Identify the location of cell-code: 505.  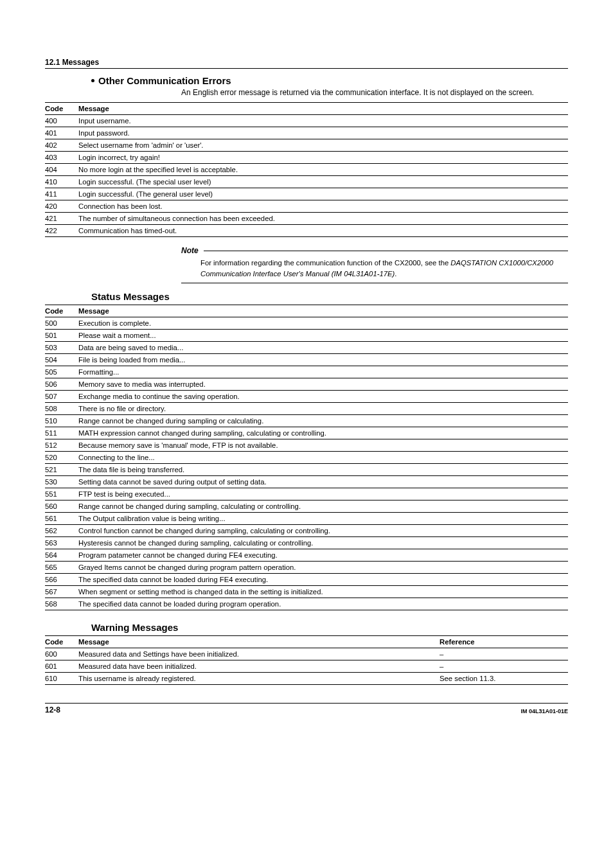
(62, 373).